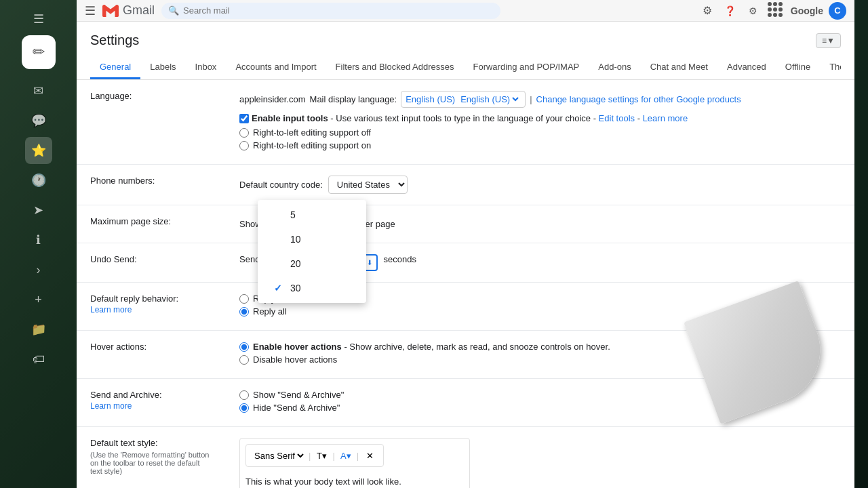 The image size is (868, 488). What do you see at coordinates (312, 251) in the screenshot?
I see `send-period-dropdown: 5 10 20 ✓ 30` at bounding box center [312, 251].